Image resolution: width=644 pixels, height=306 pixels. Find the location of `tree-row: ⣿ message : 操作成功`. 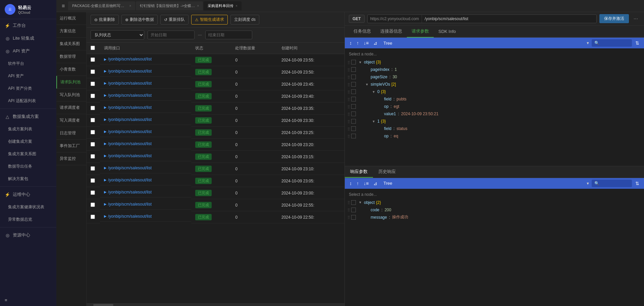

tree-row: ⣿ message : 操作成功 is located at coordinates (494, 217).